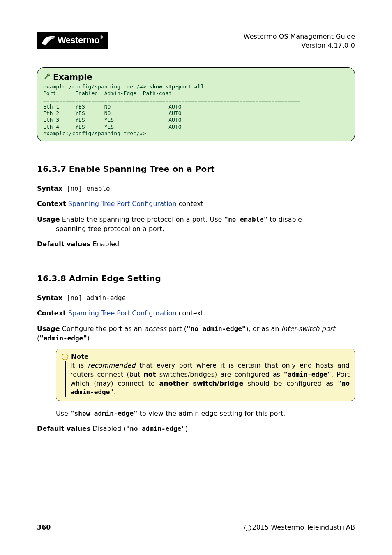  What do you see at coordinates (196, 313) in the screenshot?
I see `context-row-2: Context Spanning Tree Port Configuration…` at bounding box center [196, 313].